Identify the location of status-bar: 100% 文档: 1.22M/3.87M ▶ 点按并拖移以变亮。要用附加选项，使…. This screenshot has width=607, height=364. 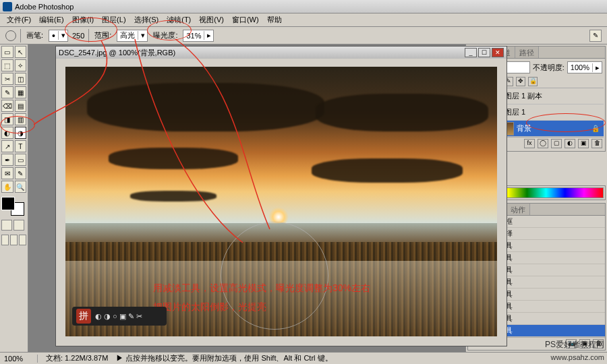
(304, 358).